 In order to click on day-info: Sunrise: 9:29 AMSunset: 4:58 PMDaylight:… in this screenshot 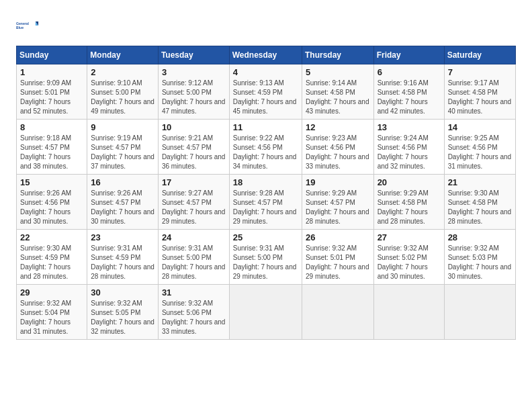, I will do `click(409, 208)`.